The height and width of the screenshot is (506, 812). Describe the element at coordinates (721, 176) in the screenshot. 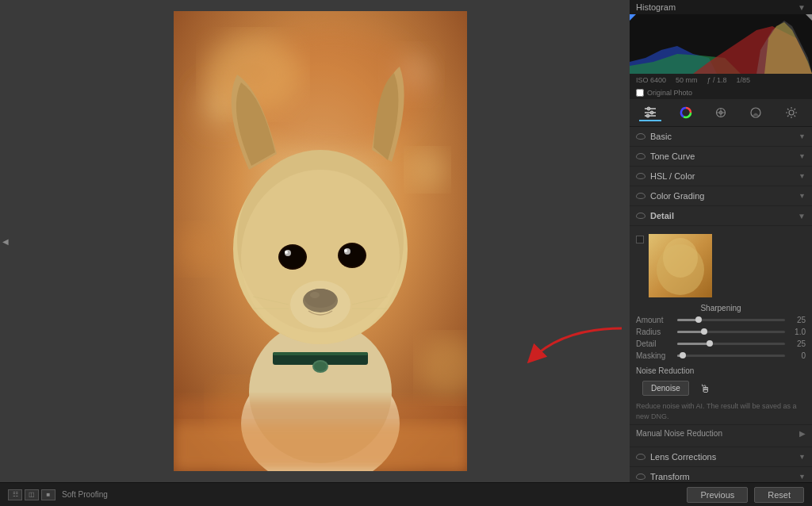

I see `panel-item-hsl: HSL / Color ▼` at that location.